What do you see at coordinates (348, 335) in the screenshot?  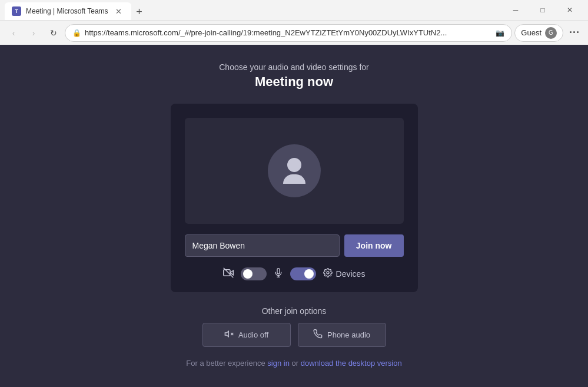 I see `phone-audio-label: Phone audio` at bounding box center [348, 335].